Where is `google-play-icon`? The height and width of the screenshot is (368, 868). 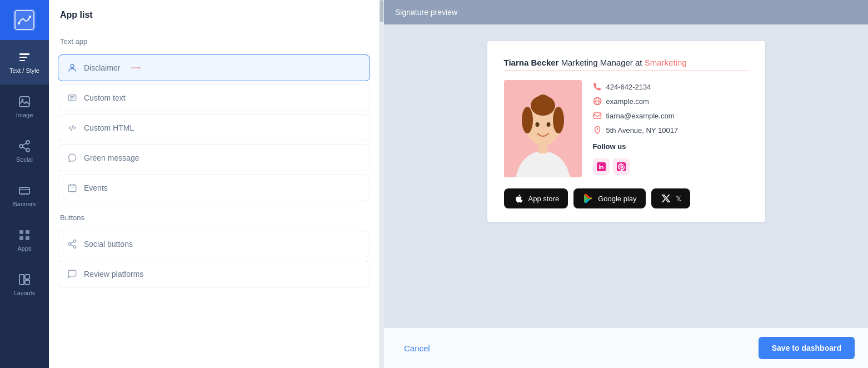 google-play-icon is located at coordinates (588, 198).